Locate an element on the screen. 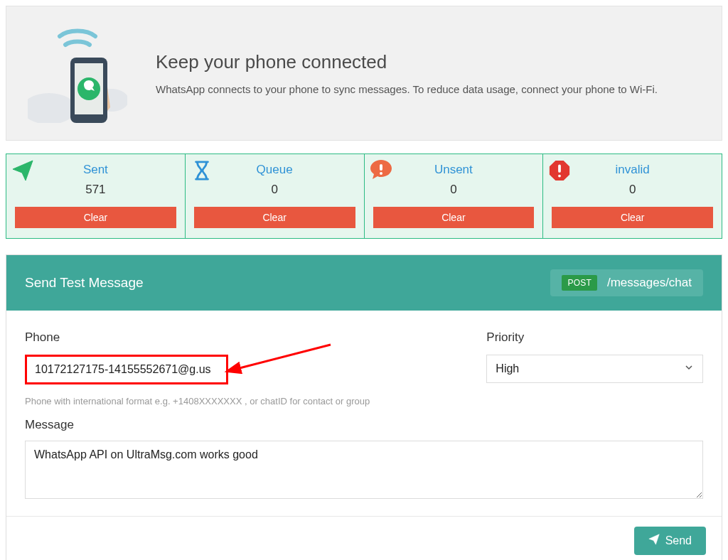  phone-wifi-illustration is located at coordinates (77, 73).